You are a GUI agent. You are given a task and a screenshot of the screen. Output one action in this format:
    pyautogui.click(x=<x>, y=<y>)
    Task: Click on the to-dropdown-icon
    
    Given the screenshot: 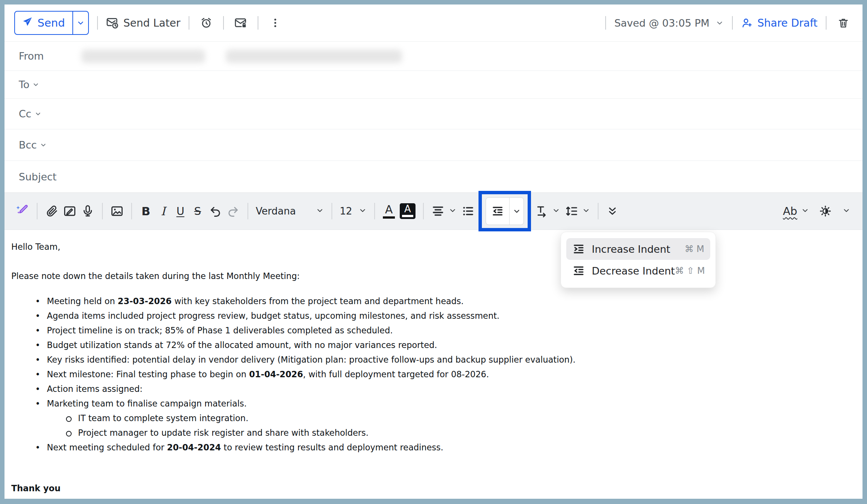 What is the action you would take?
    pyautogui.click(x=36, y=85)
    